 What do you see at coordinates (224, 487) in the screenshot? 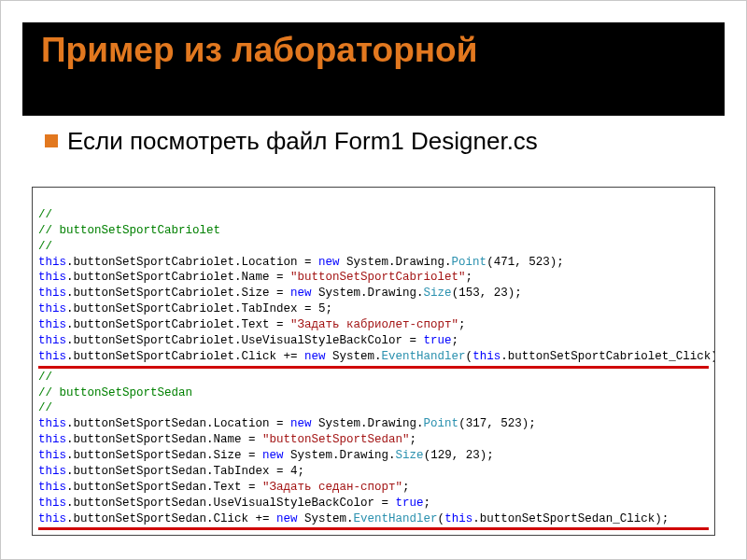
I see `code-line: this.buttonSetSportSedan.Text = "Задать …` at bounding box center [224, 487].